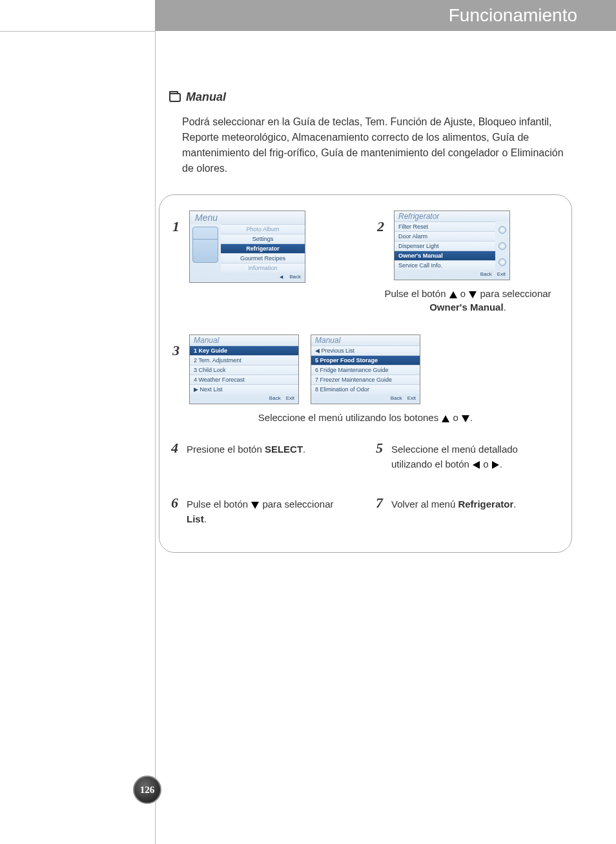  What do you see at coordinates (381, 227) in the screenshot?
I see `step-number: 2` at bounding box center [381, 227].